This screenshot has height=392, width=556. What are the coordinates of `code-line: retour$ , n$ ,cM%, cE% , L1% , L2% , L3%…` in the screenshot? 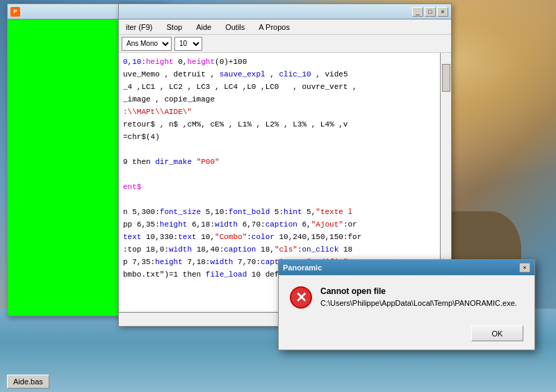 It's located at (279, 124).